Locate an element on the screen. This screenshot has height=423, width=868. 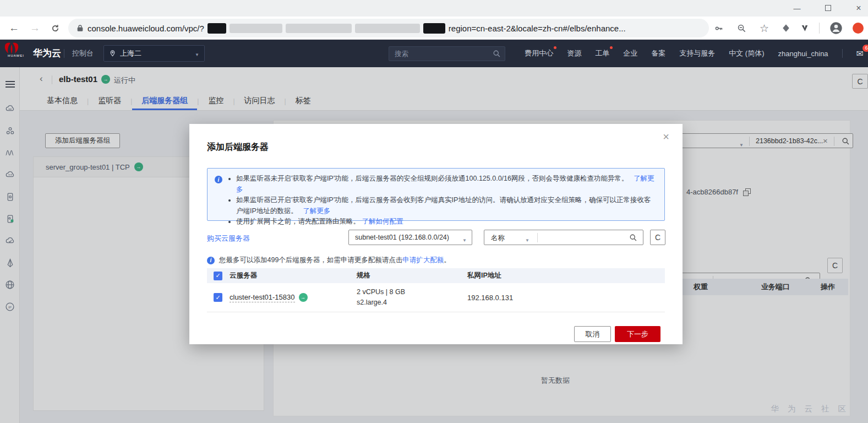
quota-line: 您最多可以添加499个后端服务器，如需申请更多配额请点击申请扩大配额。 is located at coordinates (329, 260).